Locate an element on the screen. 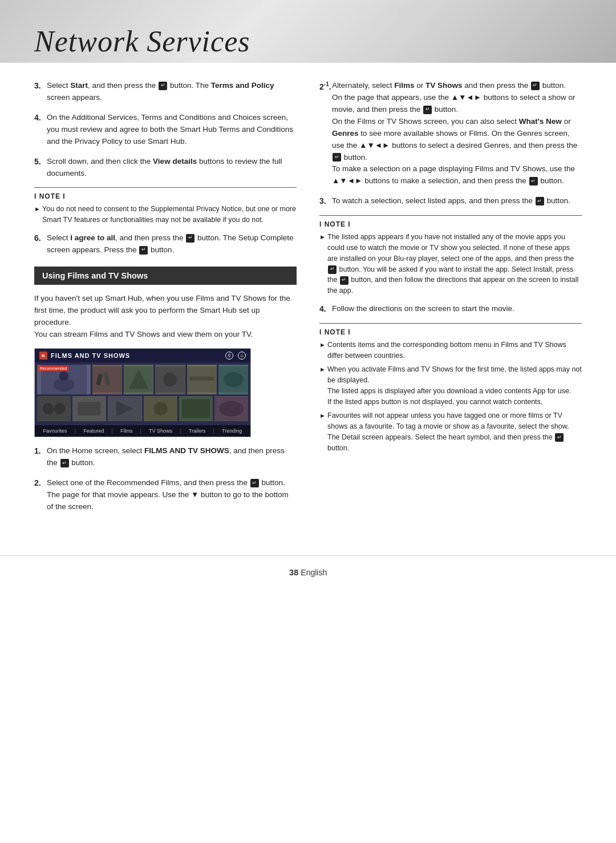 The width and height of the screenshot is (616, 843). step-4-right-text: Follow the directions on the screen to s… is located at coordinates (457, 309).